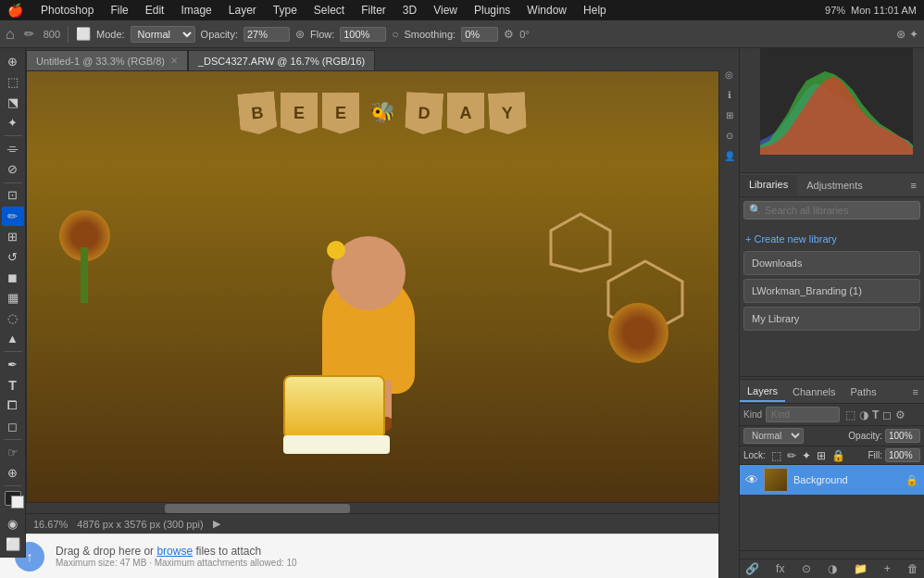  What do you see at coordinates (382, 508) in the screenshot?
I see `canvas-scrollbar` at bounding box center [382, 508].